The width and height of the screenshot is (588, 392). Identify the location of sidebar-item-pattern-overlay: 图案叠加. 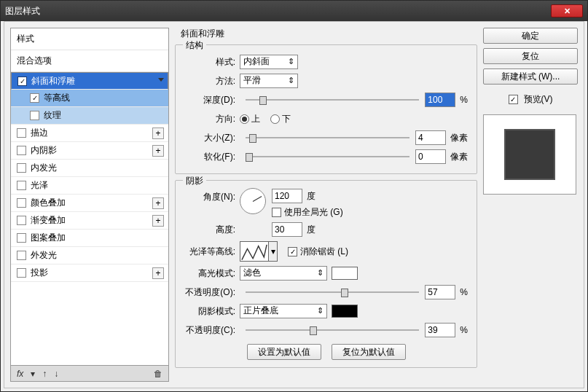
(90, 238).